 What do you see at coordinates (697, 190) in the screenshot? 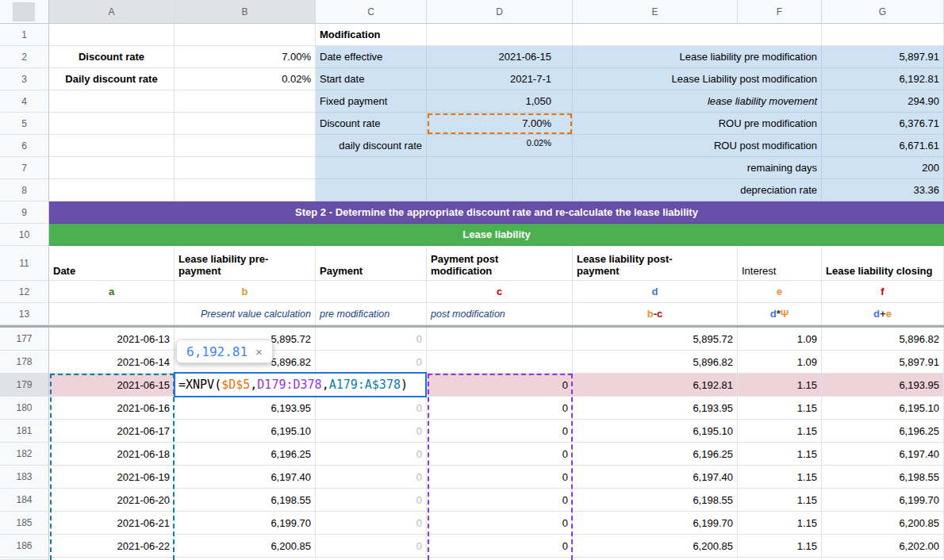
I see `cell-depreciation-rate-label: depreciation rate` at bounding box center [697, 190].